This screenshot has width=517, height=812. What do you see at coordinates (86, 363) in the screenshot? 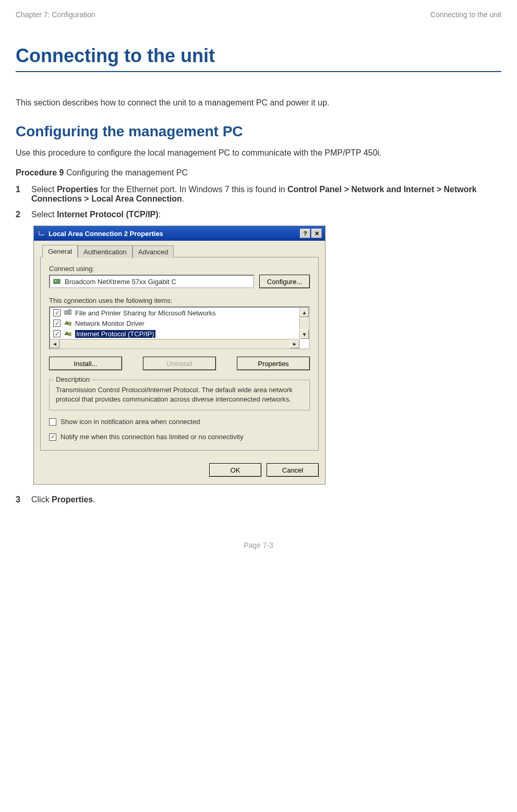
I see `install-button: IInstall...nstall...` at bounding box center [86, 363].